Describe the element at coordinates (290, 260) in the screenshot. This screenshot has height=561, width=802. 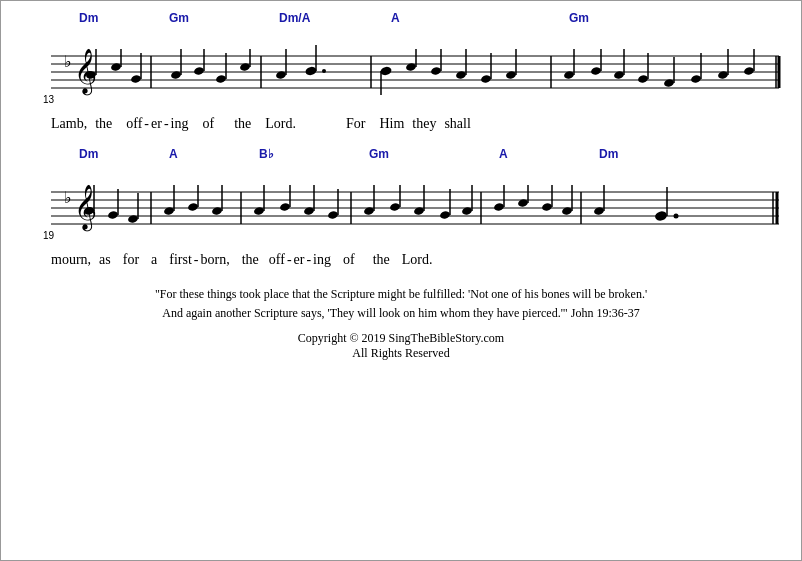
I see `lyric-hyphen-4: -` at that location.